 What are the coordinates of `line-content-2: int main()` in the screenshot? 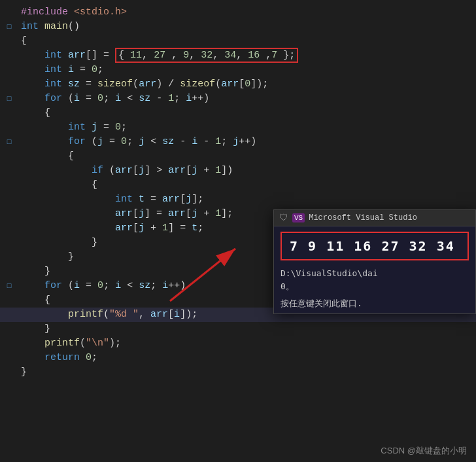 It's located at (247, 27).